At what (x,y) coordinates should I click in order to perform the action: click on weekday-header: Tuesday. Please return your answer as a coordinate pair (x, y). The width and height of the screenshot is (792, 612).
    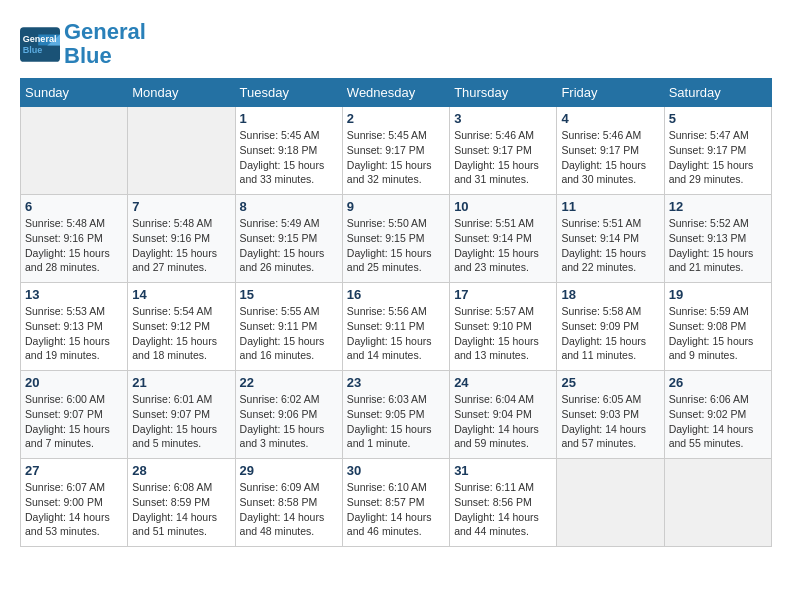
    Looking at the image, I should click on (288, 93).